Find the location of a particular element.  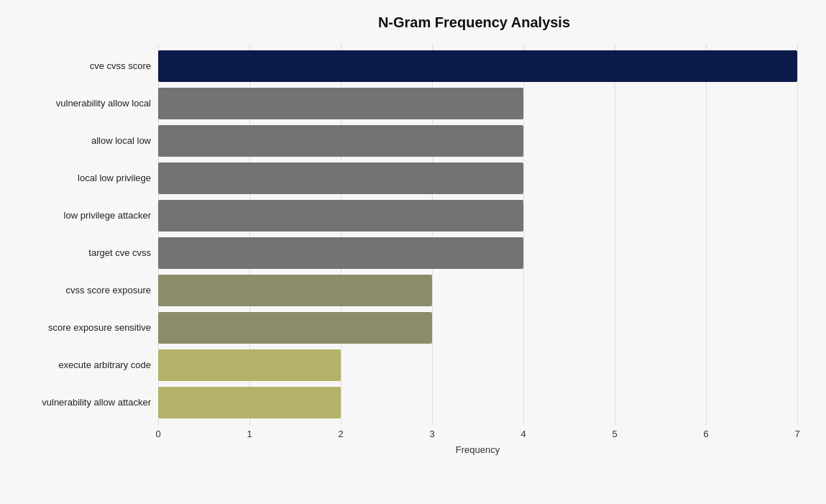

x-tick-label: 4 is located at coordinates (523, 434).